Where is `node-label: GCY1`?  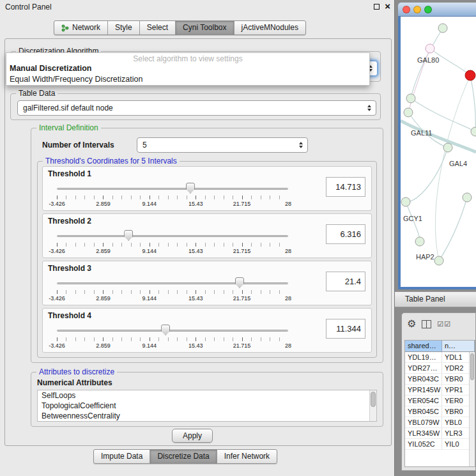 node-label: GCY1 is located at coordinates (413, 219).